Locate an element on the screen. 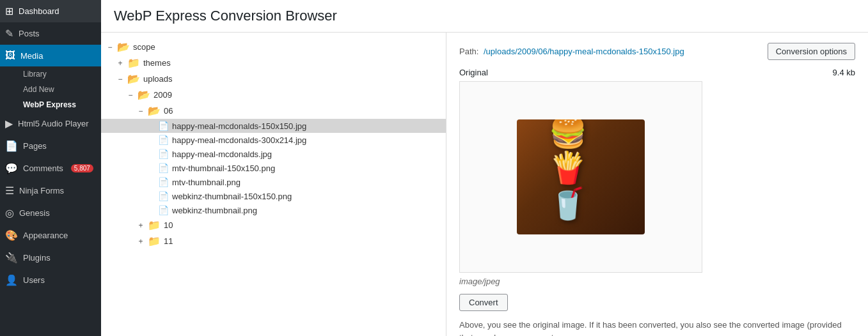 The height and width of the screenshot is (336, 868). image-mimetype: image/jpeg is located at coordinates (658, 281).